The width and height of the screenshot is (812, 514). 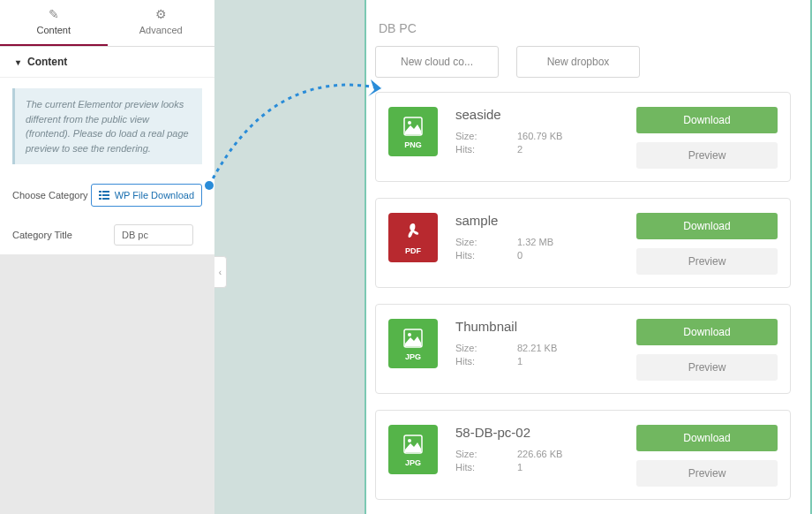 What do you see at coordinates (535, 242) in the screenshot?
I see `size-value: 1.32 MB` at bounding box center [535, 242].